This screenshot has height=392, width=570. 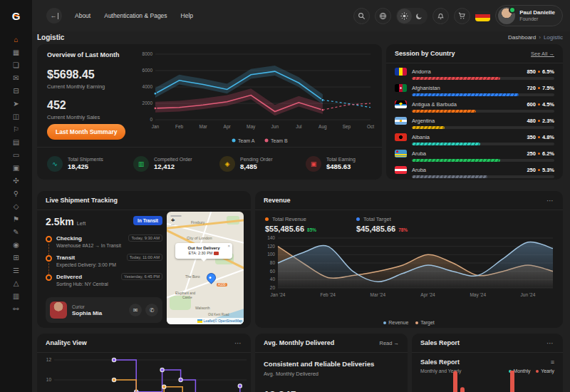 I want to click on user-icon: ⚲, so click(x=16, y=194).